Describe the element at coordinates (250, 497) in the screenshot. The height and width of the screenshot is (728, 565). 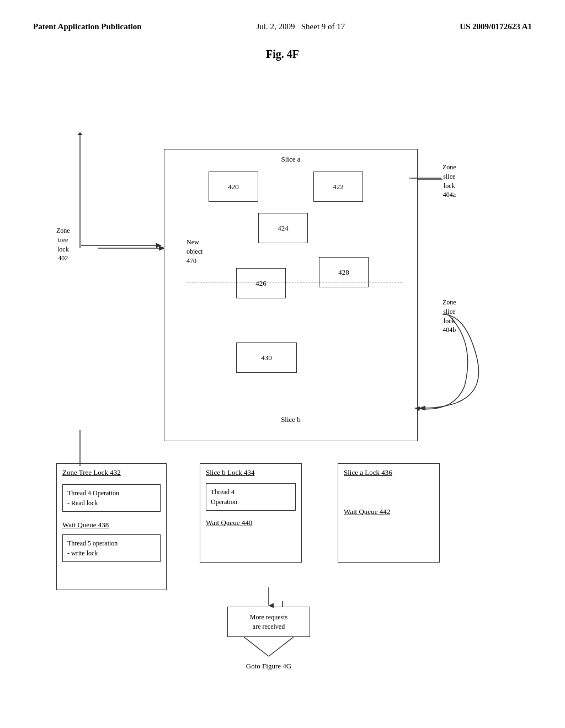
I see `slice-b-lock-content: Thread 4Operation` at that location.